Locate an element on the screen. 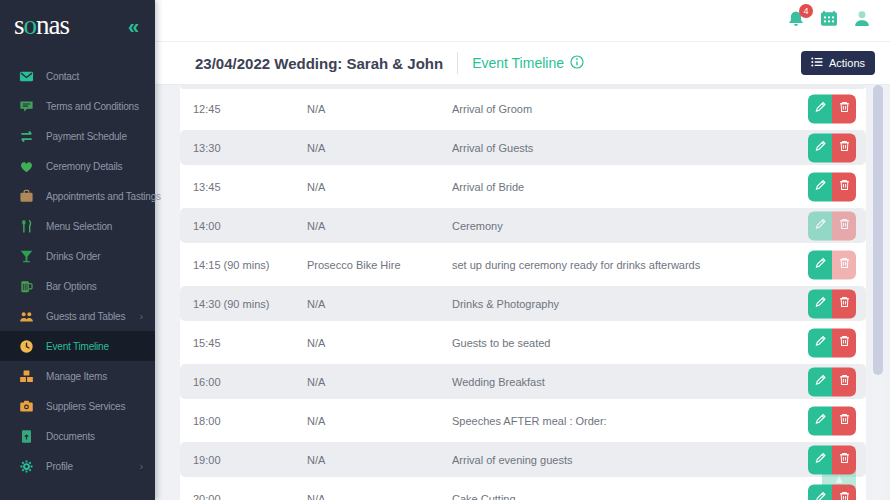 This screenshot has height=500, width=890. row-time: 15:45 is located at coordinates (244, 343).